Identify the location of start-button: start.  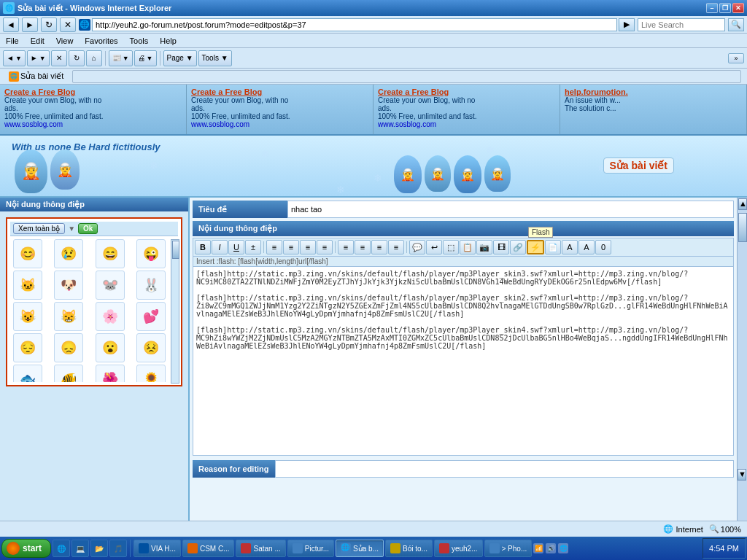
(26, 548).